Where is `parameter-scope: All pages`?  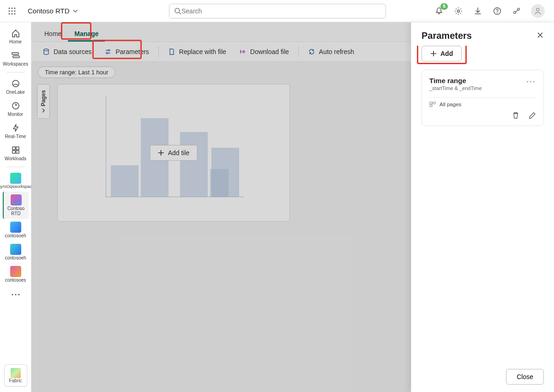 parameter-scope: All pages is located at coordinates (483, 104).